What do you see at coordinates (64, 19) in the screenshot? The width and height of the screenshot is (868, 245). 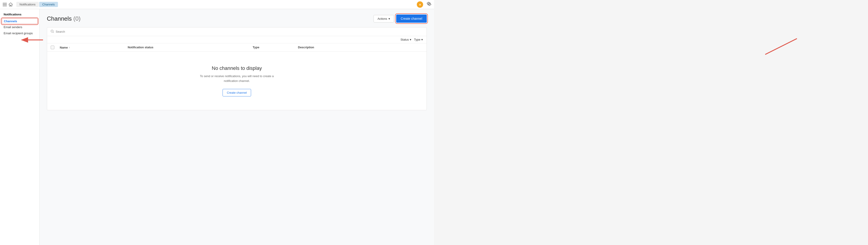 I see `page-title: Channels (0)` at bounding box center [64, 19].